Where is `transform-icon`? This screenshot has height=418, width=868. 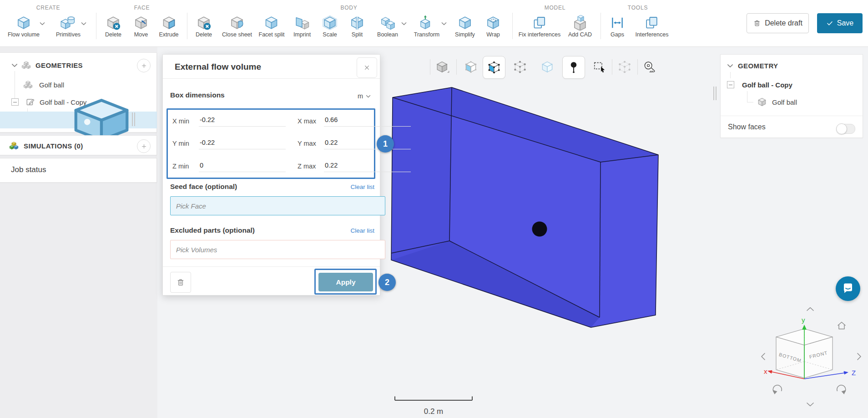 transform-icon is located at coordinates (427, 23).